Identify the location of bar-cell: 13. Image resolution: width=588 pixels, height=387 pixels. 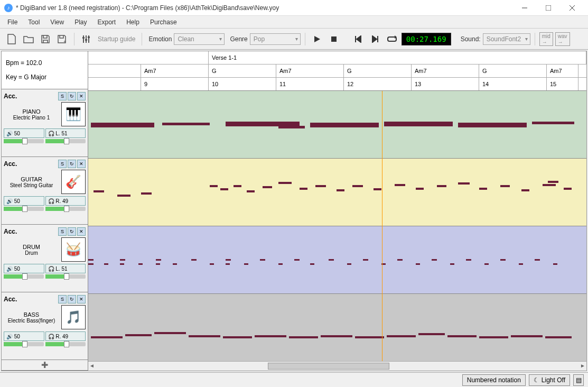
(445, 84).